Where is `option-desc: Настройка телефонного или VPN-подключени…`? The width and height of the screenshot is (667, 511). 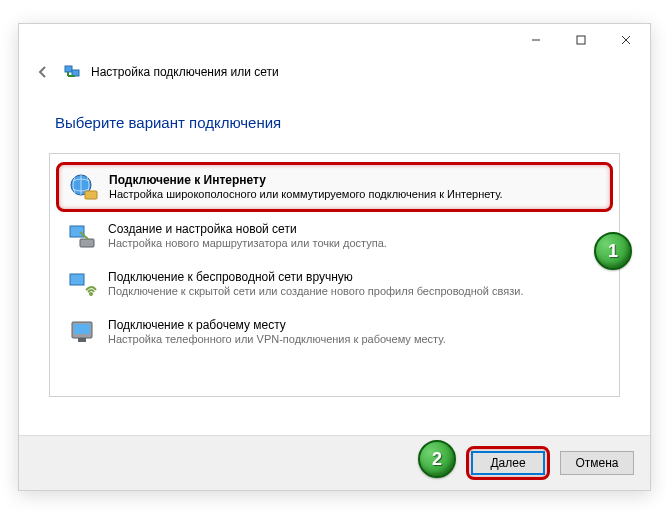 option-desc: Настройка телефонного или VPN-подключени… is located at coordinates (277, 339).